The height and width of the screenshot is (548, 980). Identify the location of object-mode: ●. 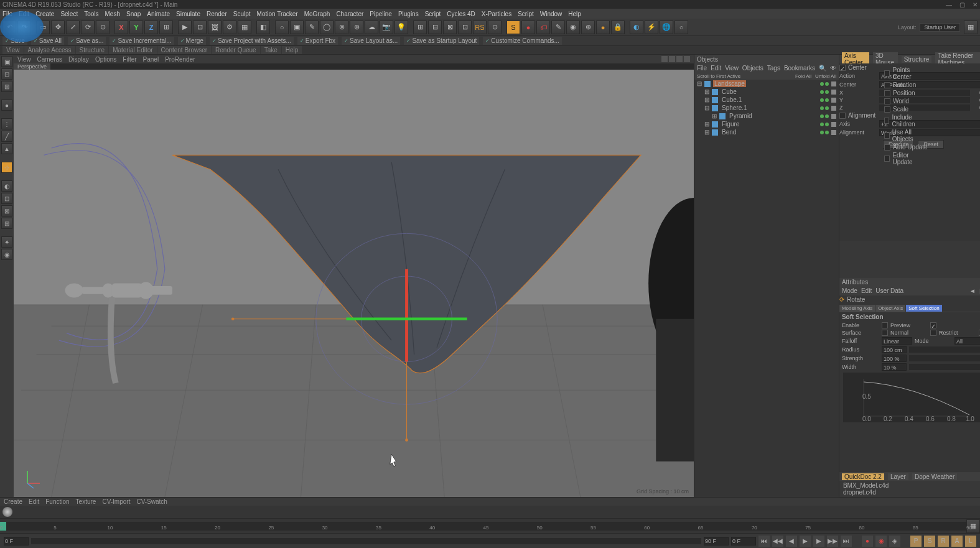
(7, 105).